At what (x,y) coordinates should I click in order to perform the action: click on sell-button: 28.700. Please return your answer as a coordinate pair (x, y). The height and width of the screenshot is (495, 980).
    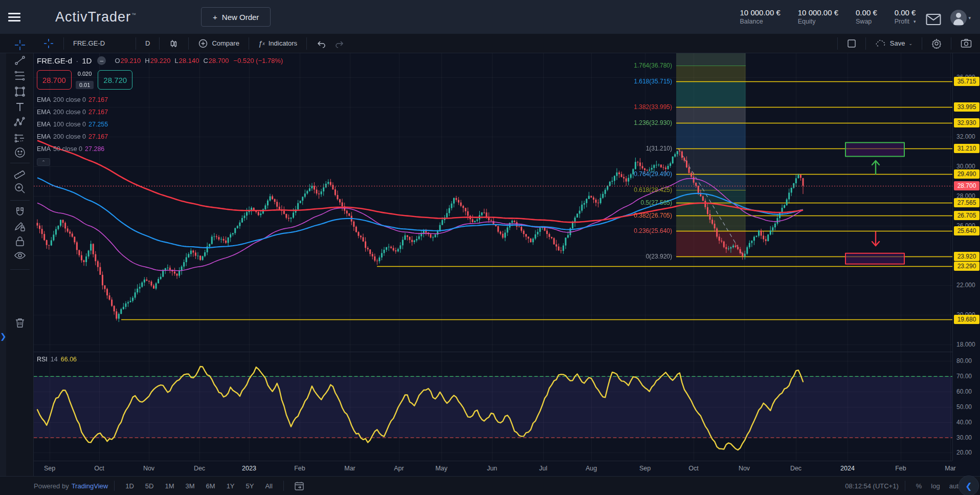
    Looking at the image, I should click on (54, 80).